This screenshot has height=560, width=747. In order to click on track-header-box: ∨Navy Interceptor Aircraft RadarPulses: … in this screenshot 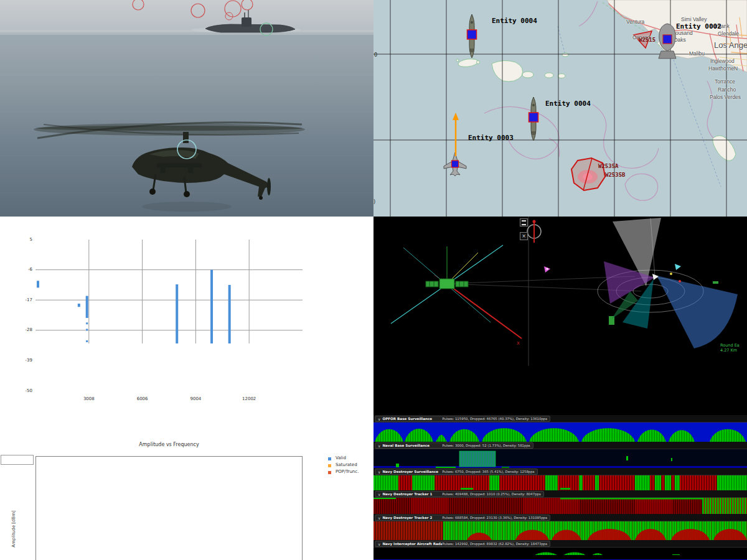, I will do `click(463, 544)`.